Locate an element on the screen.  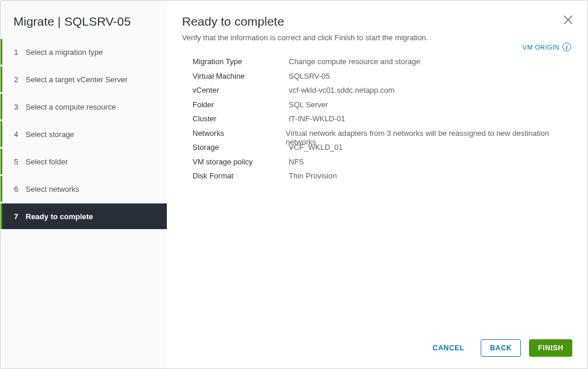
step-label: Select a target vCenter Server is located at coordinates (77, 79).